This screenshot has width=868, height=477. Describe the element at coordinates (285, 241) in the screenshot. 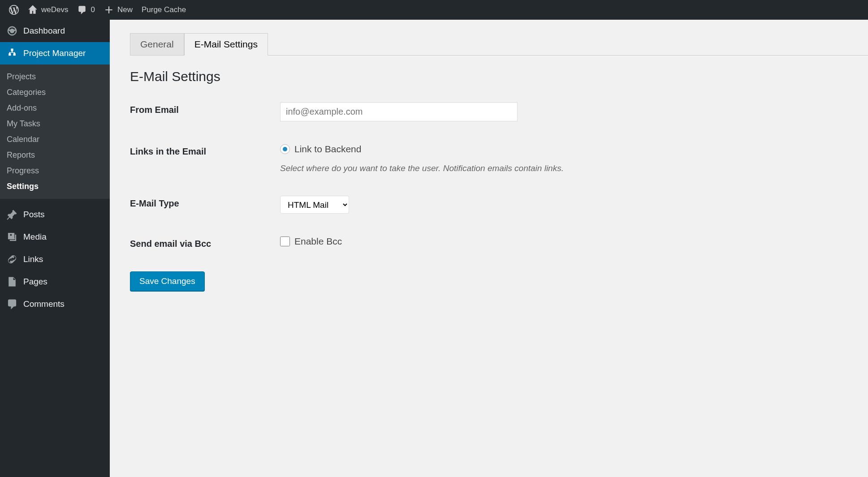

I see `enable-bcc-checkbox` at that location.